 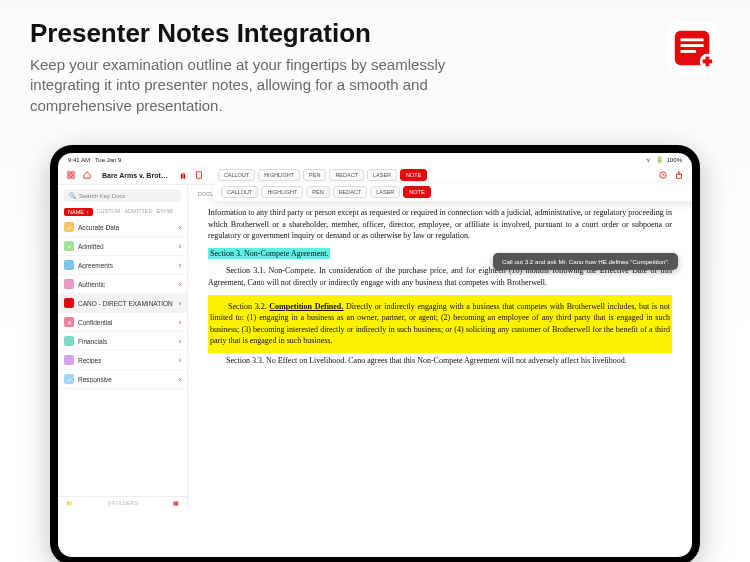 I want to click on folder-label: Recipes, so click(x=90, y=360).